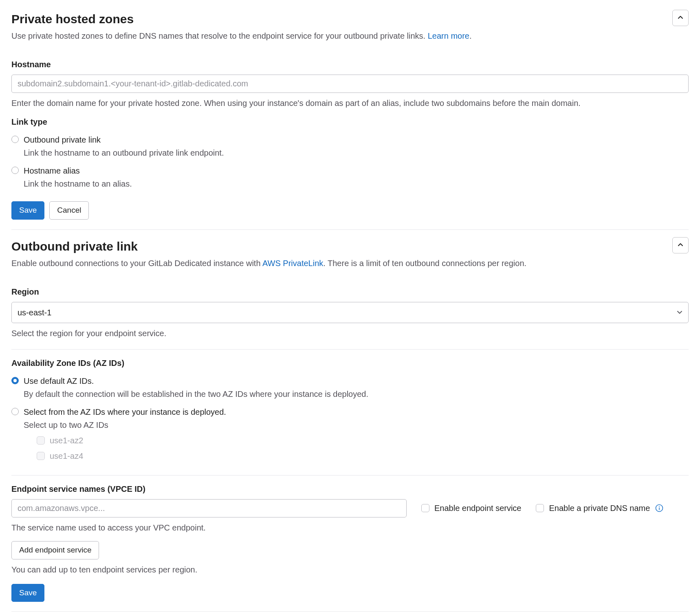 This screenshot has width=700, height=612. Describe the element at coordinates (478, 508) in the screenshot. I see `enable-endpoint-label: Enable endpoint service` at that location.